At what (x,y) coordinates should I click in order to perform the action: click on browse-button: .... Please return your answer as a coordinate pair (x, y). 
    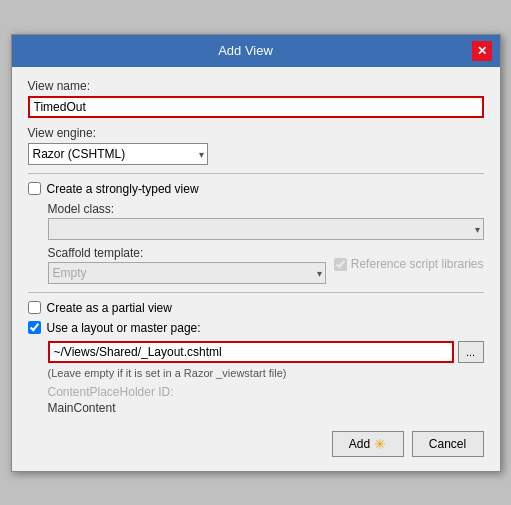
    Looking at the image, I should click on (471, 352).